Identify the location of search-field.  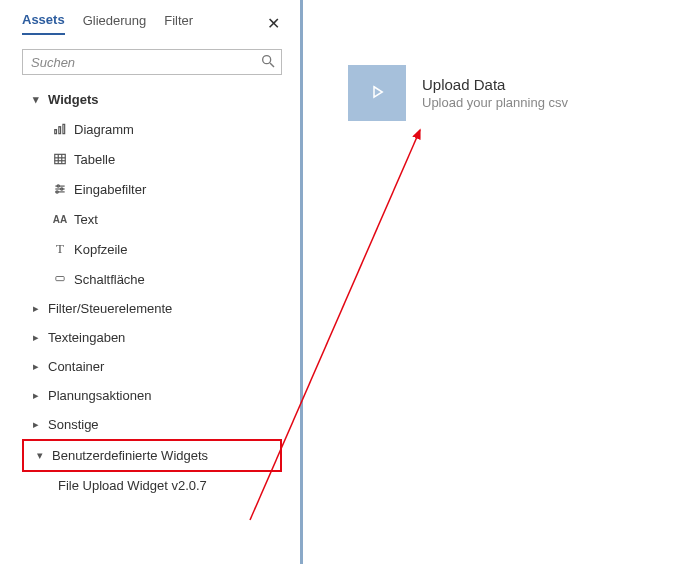
(152, 62).